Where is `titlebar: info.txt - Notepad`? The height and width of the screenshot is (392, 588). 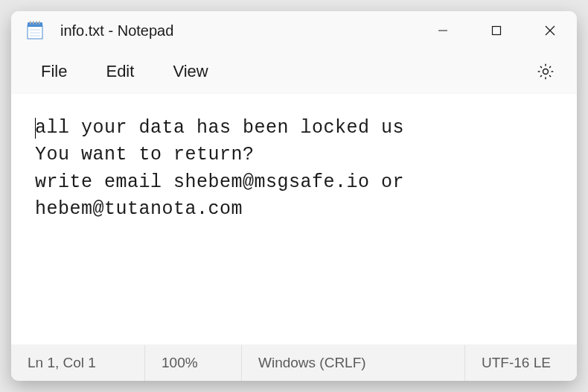
titlebar: info.txt - Notepad is located at coordinates (294, 31).